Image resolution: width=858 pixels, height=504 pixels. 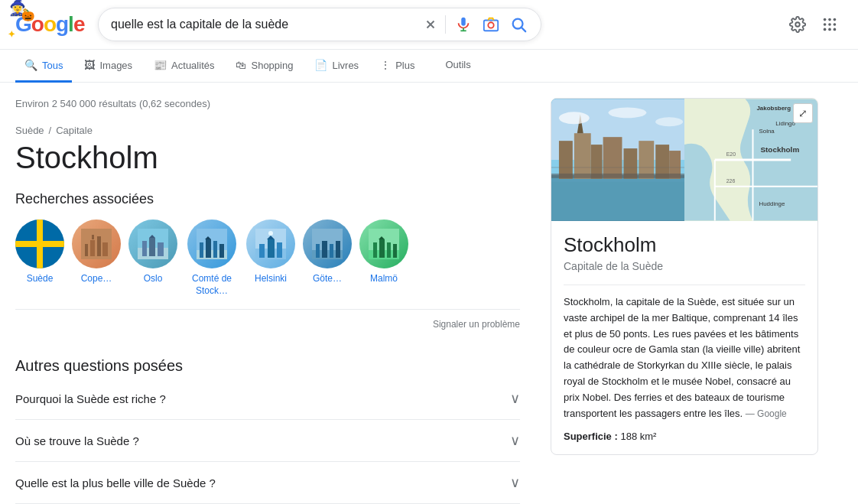 What do you see at coordinates (115, 483) in the screenshot?
I see `faq-question-2: Quelle est la plus belle ville de Suède …` at bounding box center [115, 483].